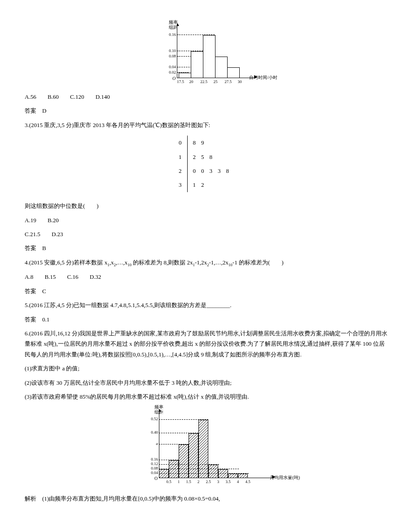 This screenshot has height=532, width=413. I want to click on hist1-xtick: 22.5, so click(204, 82).